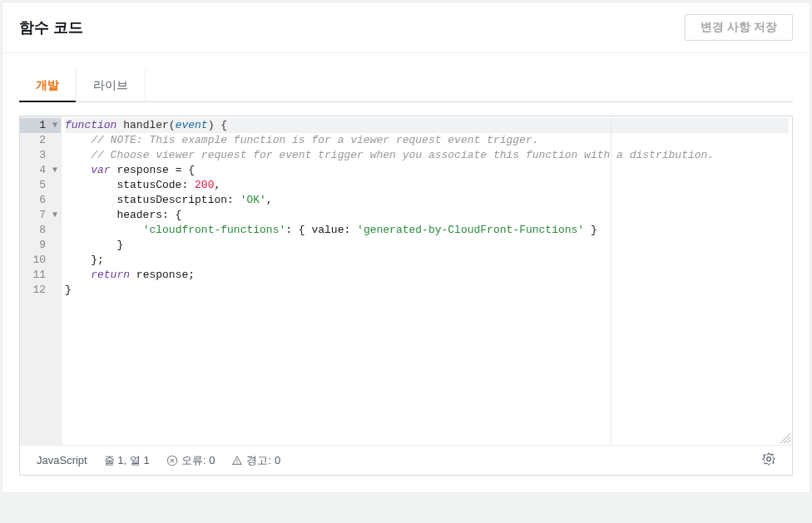 This screenshot has width=812, height=523. I want to click on tab-live: 라이브, so click(111, 86).